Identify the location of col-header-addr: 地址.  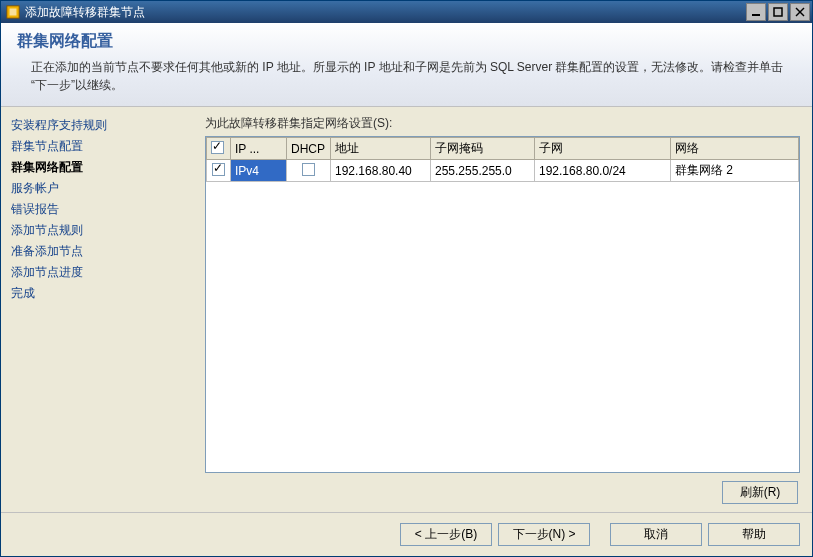
(381, 149).